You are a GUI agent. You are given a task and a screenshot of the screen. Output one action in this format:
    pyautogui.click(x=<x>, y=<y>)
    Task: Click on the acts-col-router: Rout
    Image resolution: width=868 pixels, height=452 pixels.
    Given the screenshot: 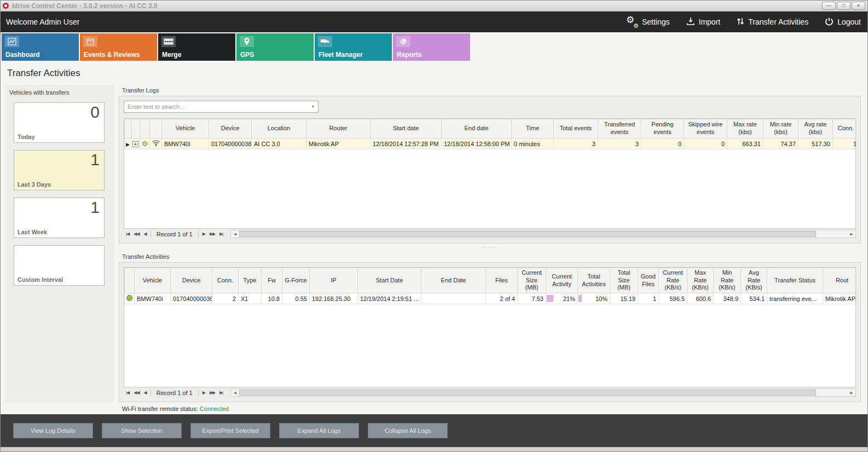 What is the action you would take?
    pyautogui.click(x=840, y=281)
    